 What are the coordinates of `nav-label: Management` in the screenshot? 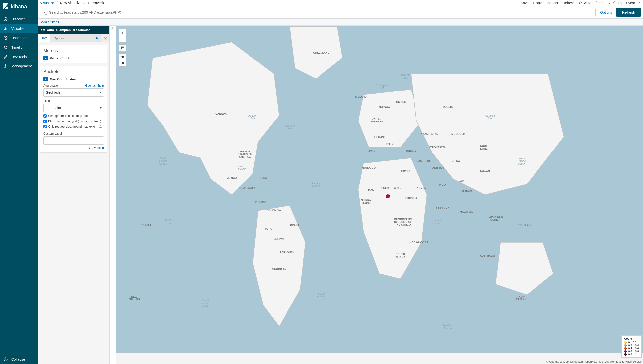 It's located at (22, 66).